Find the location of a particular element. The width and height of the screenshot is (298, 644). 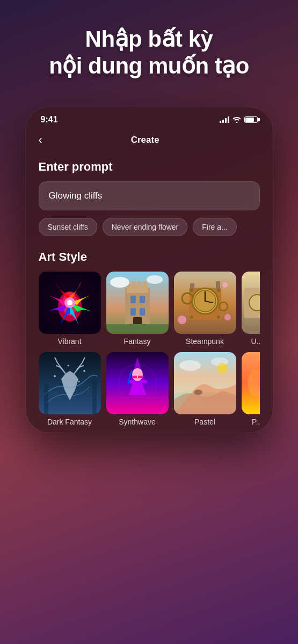

signal-icon is located at coordinates (224, 120).